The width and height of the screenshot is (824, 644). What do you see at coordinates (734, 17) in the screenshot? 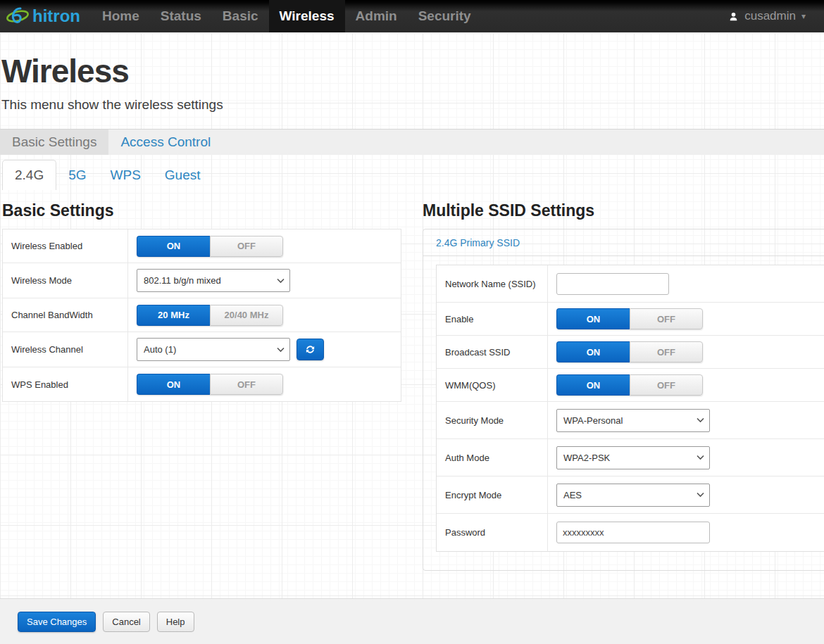
I see `user-icon` at bounding box center [734, 17].